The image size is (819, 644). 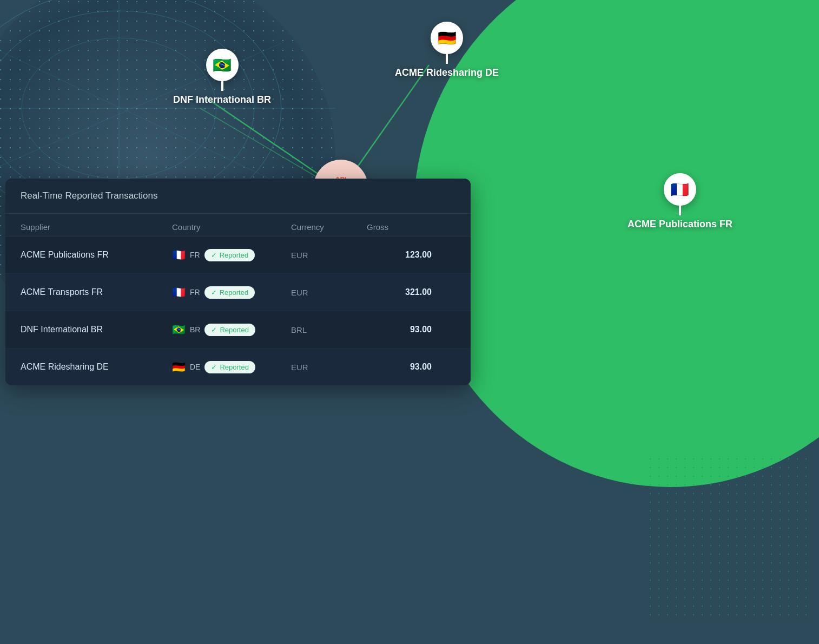 I want to click on col-header-country: Country, so click(x=232, y=227).